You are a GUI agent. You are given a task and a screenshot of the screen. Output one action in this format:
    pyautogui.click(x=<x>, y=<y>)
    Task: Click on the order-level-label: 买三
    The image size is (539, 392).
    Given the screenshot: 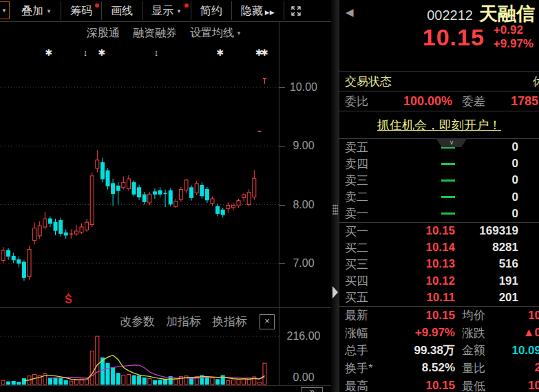 What is the action you would take?
    pyautogui.click(x=366, y=264)
    